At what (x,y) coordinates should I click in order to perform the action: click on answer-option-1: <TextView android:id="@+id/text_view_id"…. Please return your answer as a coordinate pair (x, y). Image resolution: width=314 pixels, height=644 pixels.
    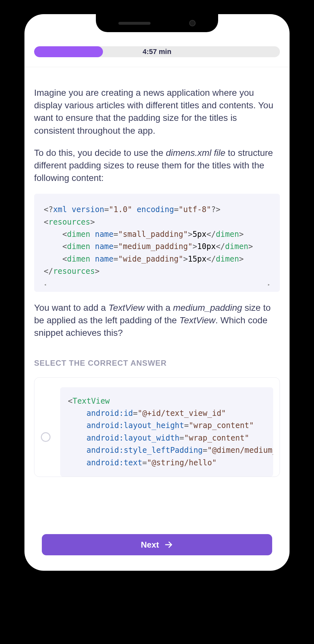
    Looking at the image, I should click on (157, 427).